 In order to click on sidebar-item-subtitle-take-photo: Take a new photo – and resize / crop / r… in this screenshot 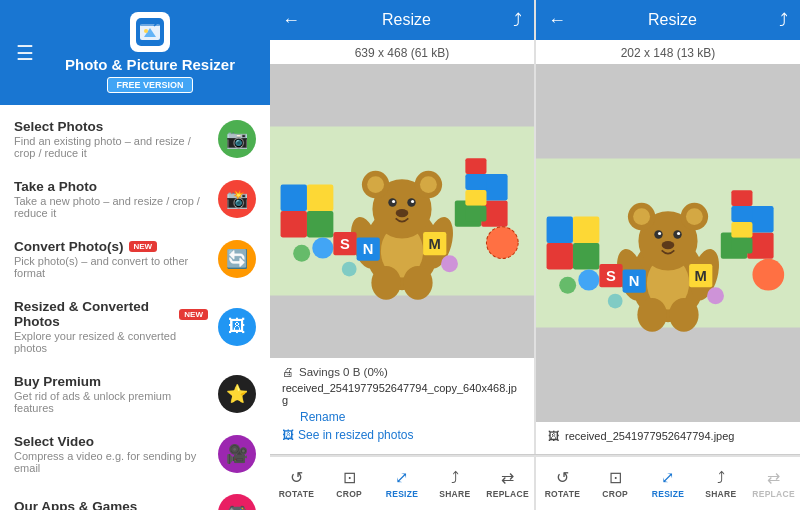, I will do `click(111, 207)`.